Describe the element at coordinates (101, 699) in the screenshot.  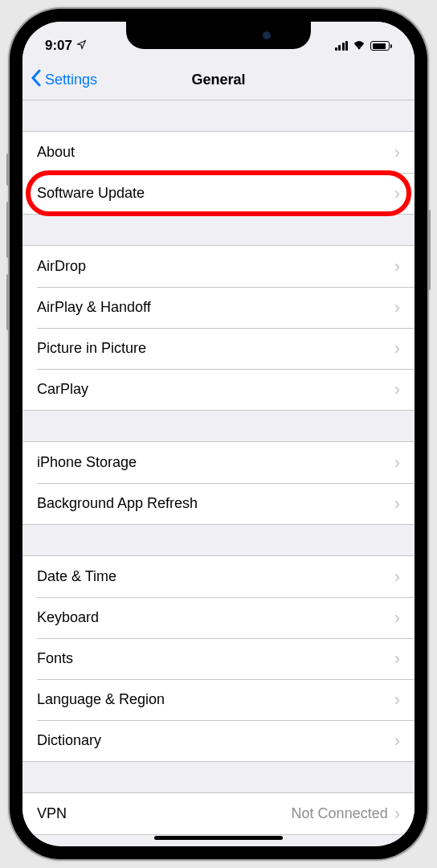
I see `list-item-label: Language & Region` at that location.